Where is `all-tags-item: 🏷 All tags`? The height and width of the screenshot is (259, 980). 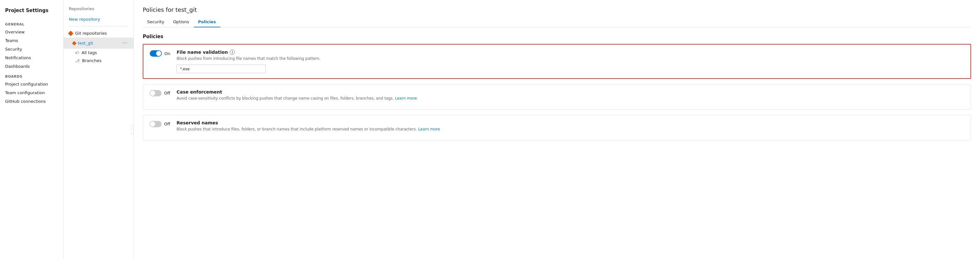
all-tags-item: 🏷 All tags is located at coordinates (99, 52).